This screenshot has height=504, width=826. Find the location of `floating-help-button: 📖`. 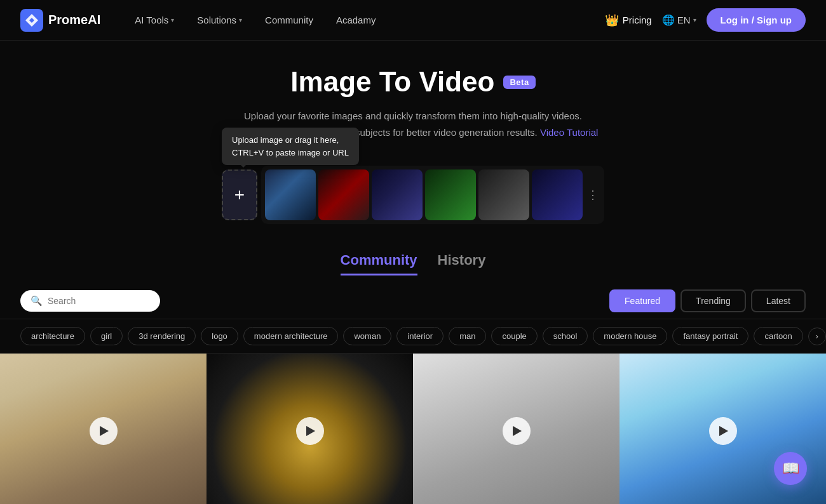

floating-help-button: 📖 is located at coordinates (790, 468).